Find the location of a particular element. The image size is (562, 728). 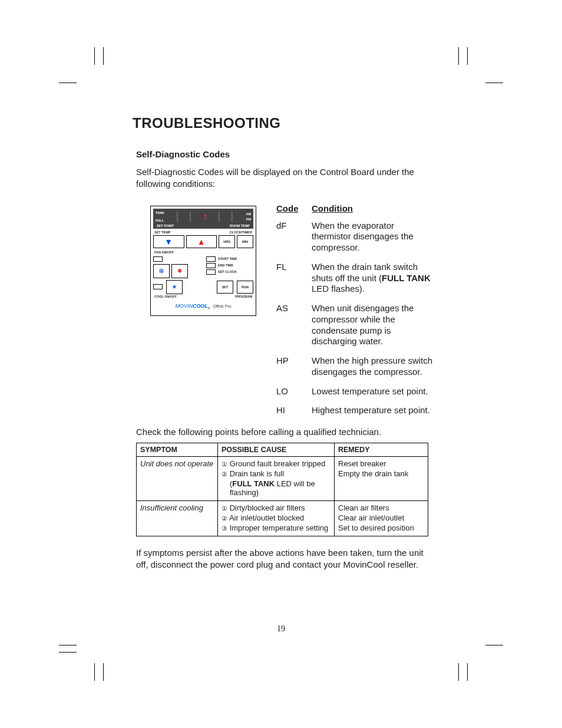

min-button: MIN is located at coordinates (245, 242).